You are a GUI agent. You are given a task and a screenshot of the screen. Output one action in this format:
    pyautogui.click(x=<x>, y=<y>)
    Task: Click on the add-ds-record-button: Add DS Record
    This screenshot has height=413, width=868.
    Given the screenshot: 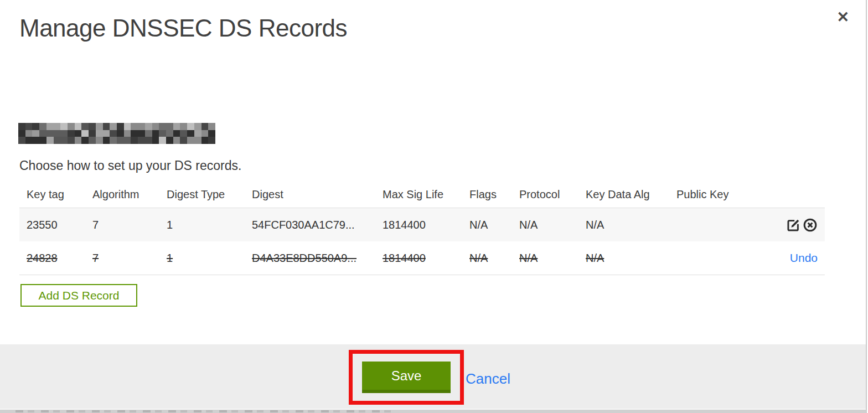 What is the action you would take?
    pyautogui.click(x=79, y=296)
    